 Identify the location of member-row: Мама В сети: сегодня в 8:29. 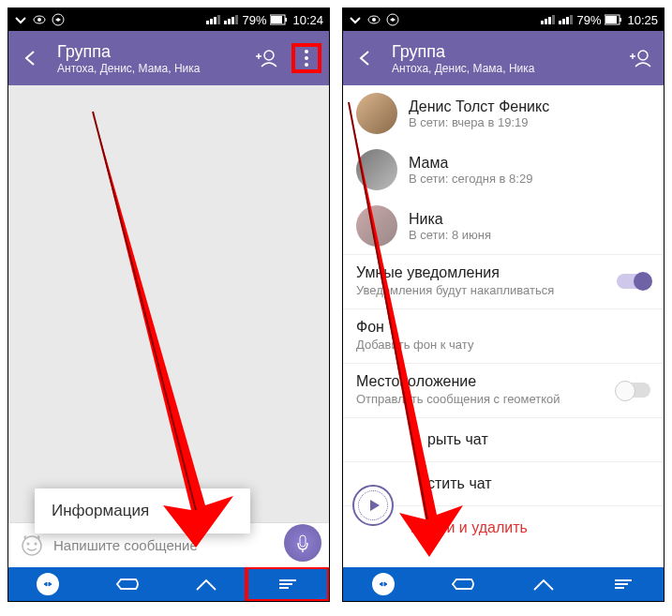
(503, 170).